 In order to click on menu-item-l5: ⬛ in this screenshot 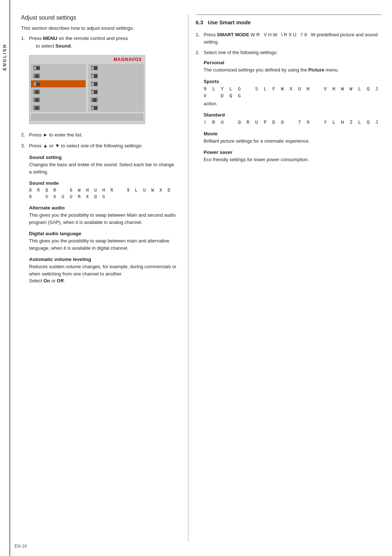, I will do `click(58, 100)`.